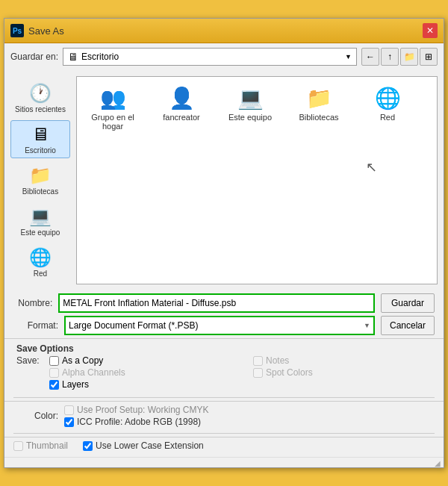 The height and width of the screenshot is (486, 448). Describe the element at coordinates (33, 303) in the screenshot. I see `nombre-label: Nombre:` at that location.